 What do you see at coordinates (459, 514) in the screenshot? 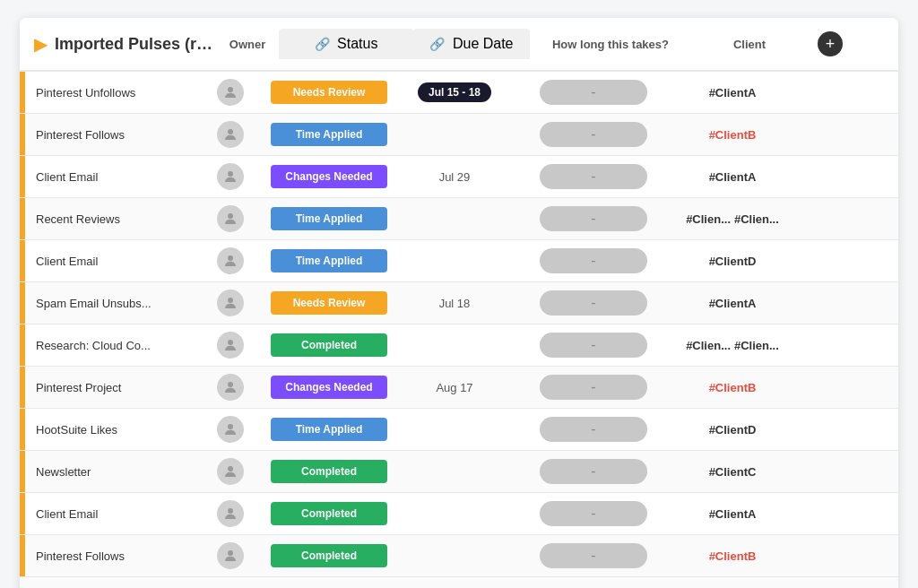
I see `table-row: Client EmailCompleted-#ClientA` at bounding box center [459, 514].